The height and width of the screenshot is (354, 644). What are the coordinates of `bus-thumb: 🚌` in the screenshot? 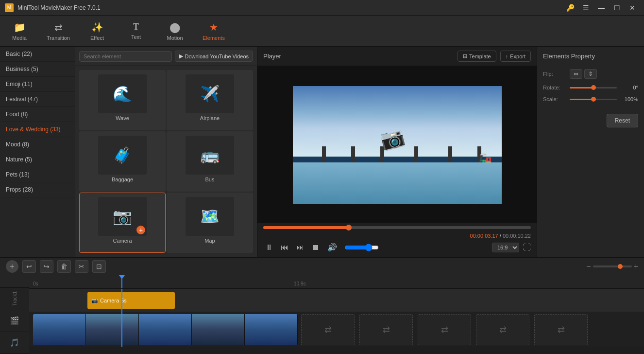 It's located at (210, 155).